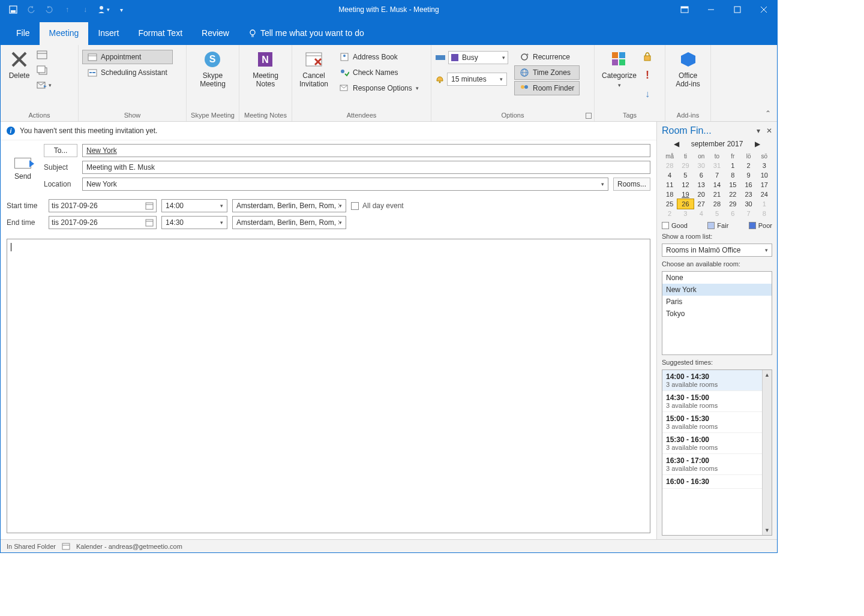 Image resolution: width=864 pixels, height=616 pixels. Describe the element at coordinates (717, 422) in the screenshot. I see `suggested-time-item: 15:00 - 15:303 available rooms` at that location.